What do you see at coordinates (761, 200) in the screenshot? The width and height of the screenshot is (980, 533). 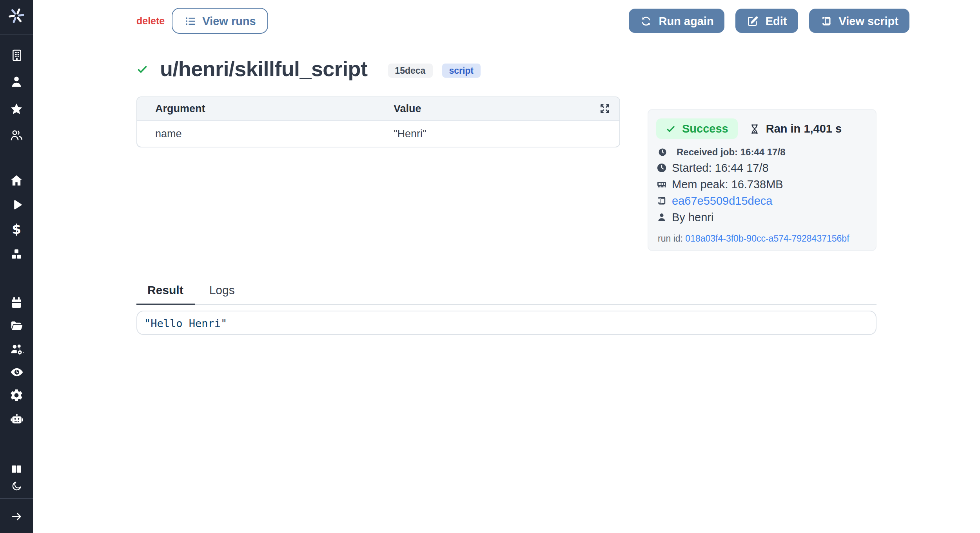 I see `script-hash-row: ea67e5509d15deca` at bounding box center [761, 200].